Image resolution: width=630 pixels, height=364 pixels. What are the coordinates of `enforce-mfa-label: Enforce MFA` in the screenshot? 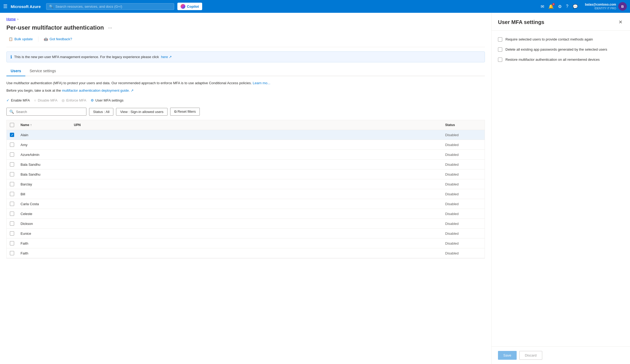 It's located at (76, 100).